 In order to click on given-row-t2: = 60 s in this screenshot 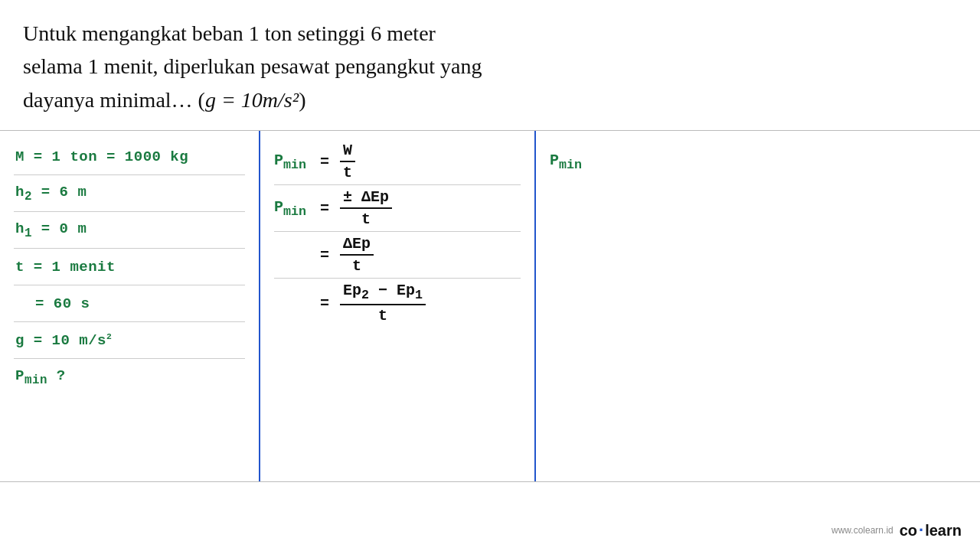, I will do `click(129, 304)`.